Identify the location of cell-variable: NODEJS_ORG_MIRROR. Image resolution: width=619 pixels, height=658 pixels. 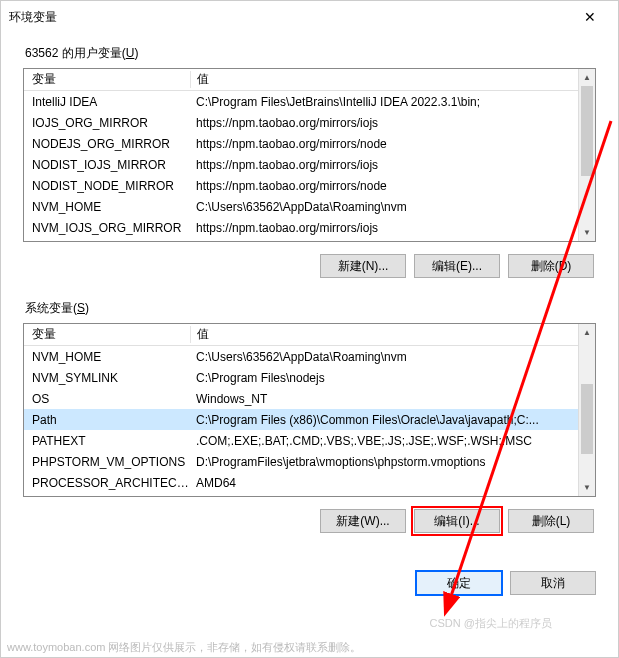
(107, 144).